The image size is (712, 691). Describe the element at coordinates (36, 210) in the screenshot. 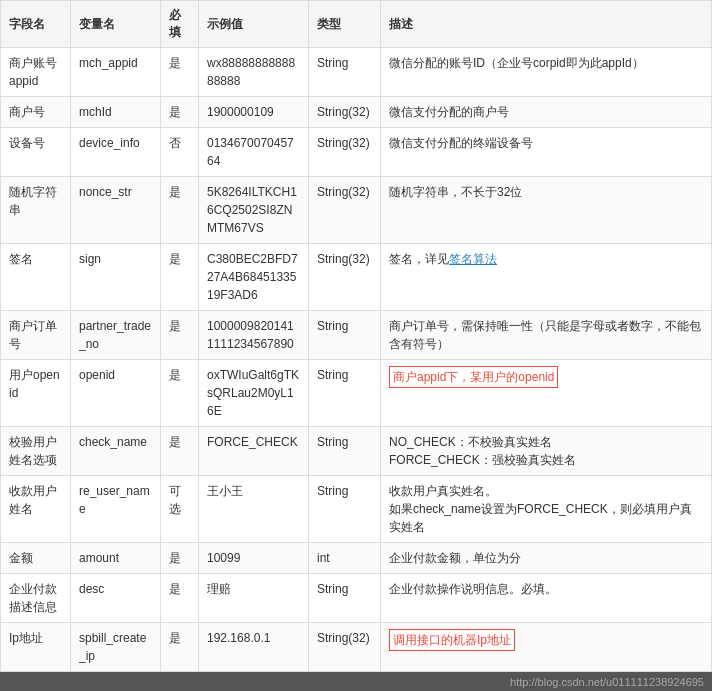

I see `cell-field: 随机字符串` at that location.